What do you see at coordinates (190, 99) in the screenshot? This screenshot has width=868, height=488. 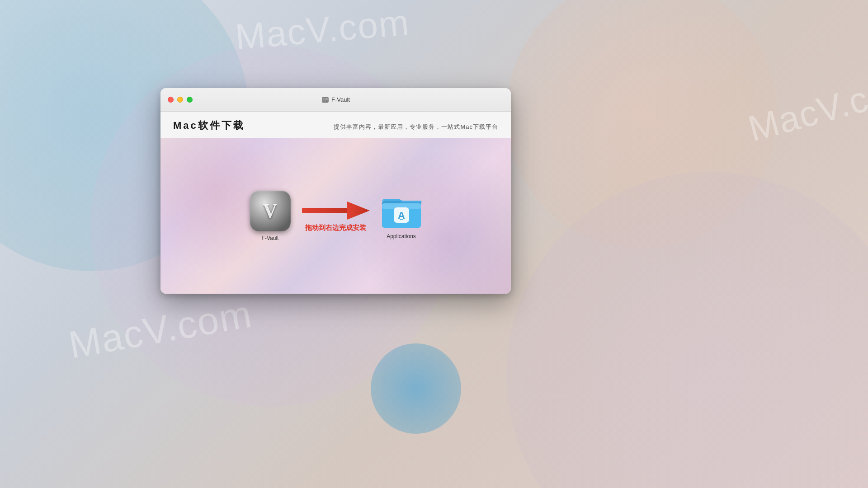 I see `maximize-button` at bounding box center [190, 99].